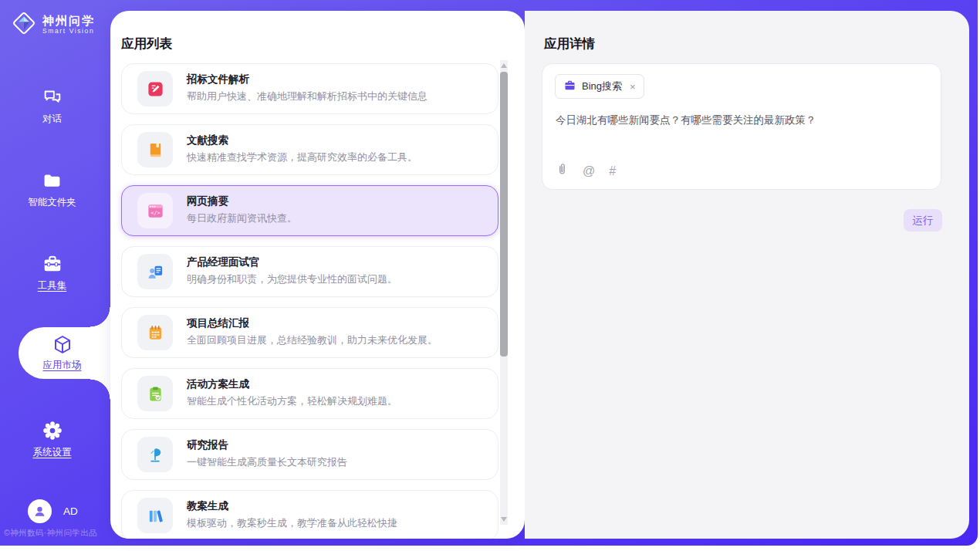 The image size is (980, 551). I want to click on app-card-bid-doc-parse: 招标文件解析帮助用户快速、准确地理解和解析招标书中的关键信息, so click(310, 89).